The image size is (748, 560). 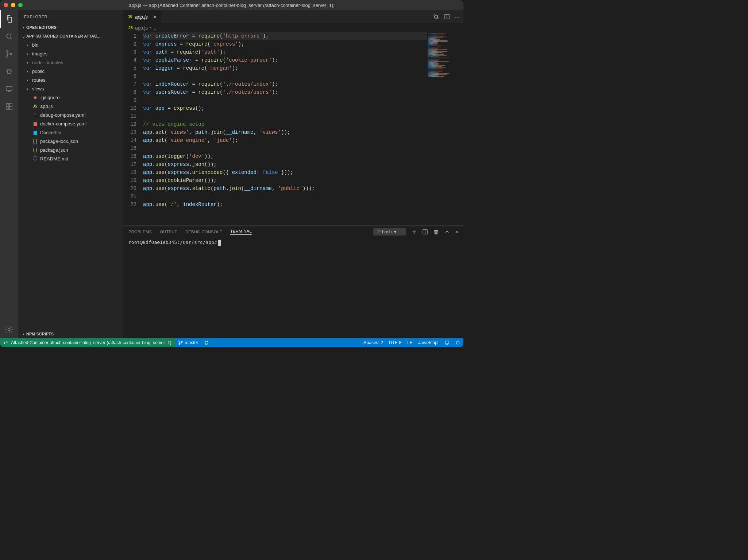 What do you see at coordinates (204, 232) in the screenshot?
I see `tab-debug-console: DEBUG CONSOLE` at bounding box center [204, 232].